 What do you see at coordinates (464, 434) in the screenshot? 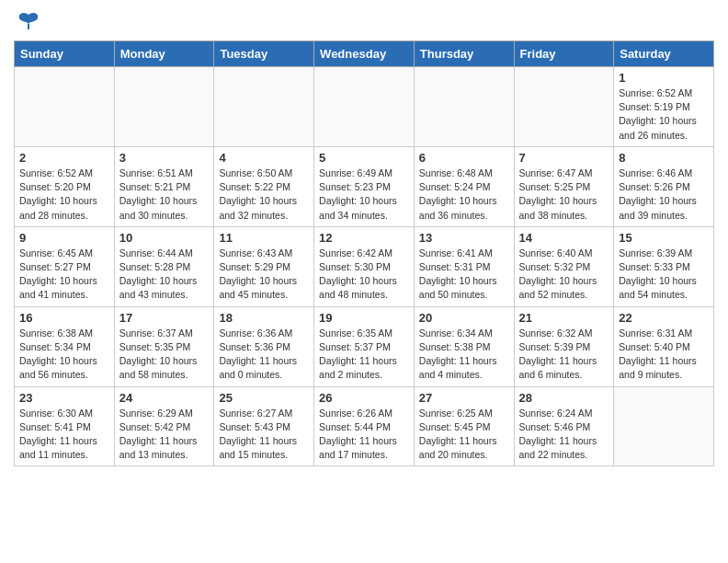
I see `day-info: Sunrise: 6:25 AM Sunset: 5:45 PM Dayligh…` at bounding box center [464, 434].